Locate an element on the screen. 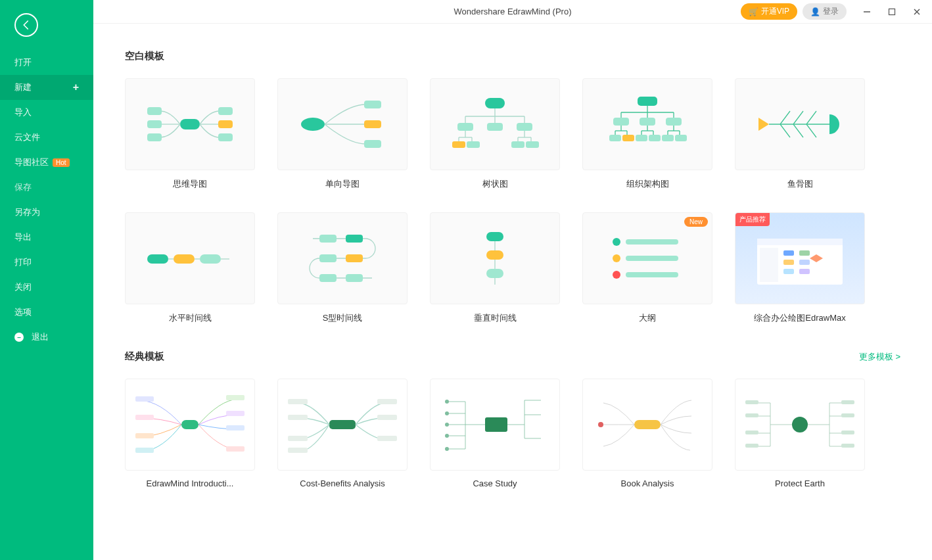 The height and width of the screenshot is (560, 932). recommend-badge: 产品推荐 is located at coordinates (753, 220).